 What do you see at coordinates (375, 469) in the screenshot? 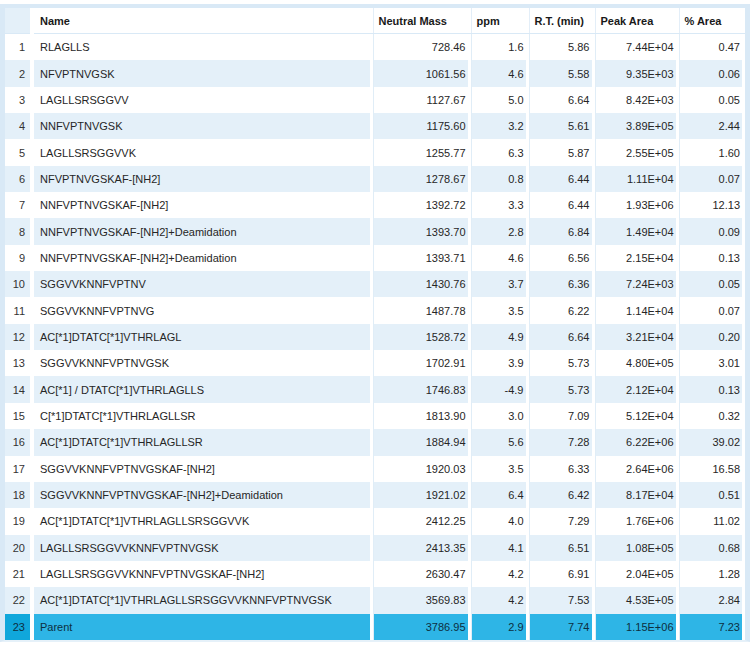
I see `table-row: 17 SGGVVKNNFVPTNVGSKAF-[NH2] 1920.03 3.5…` at bounding box center [375, 469].